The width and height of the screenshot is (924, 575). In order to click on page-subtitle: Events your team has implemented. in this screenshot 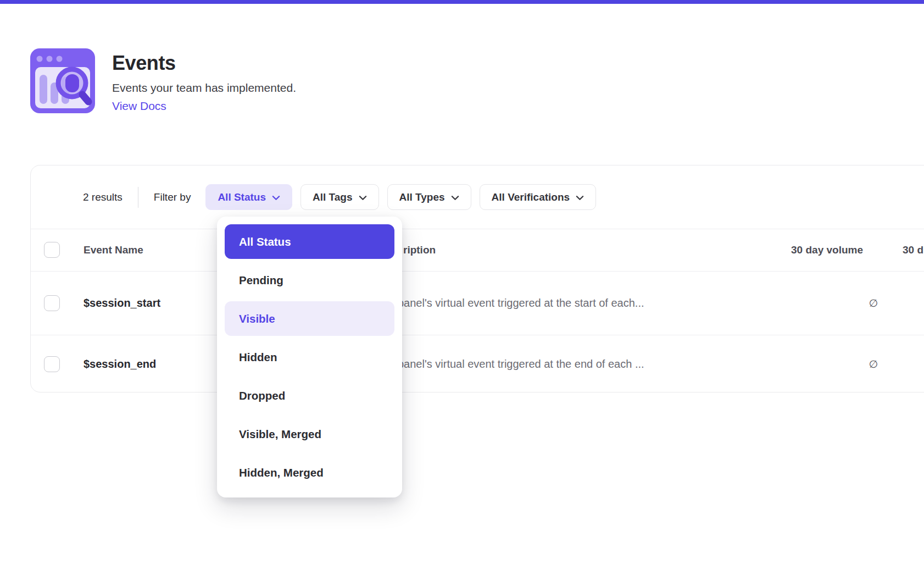, I will do `click(204, 88)`.